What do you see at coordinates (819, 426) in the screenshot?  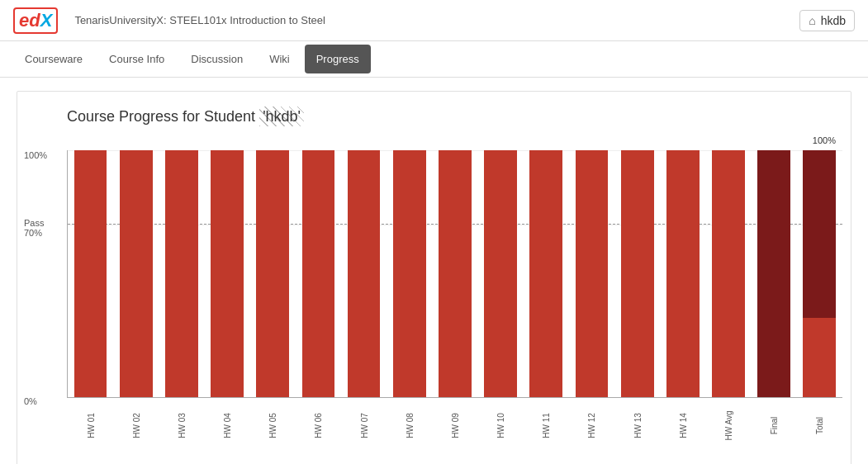 I see `bar-x-label-16: Total` at bounding box center [819, 426].